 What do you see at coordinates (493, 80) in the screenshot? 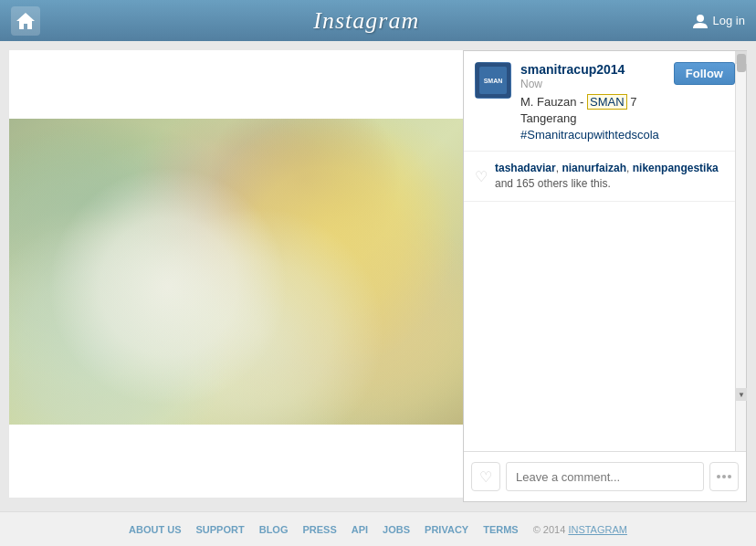
I see `svg-text: SMAN` at bounding box center [493, 80].